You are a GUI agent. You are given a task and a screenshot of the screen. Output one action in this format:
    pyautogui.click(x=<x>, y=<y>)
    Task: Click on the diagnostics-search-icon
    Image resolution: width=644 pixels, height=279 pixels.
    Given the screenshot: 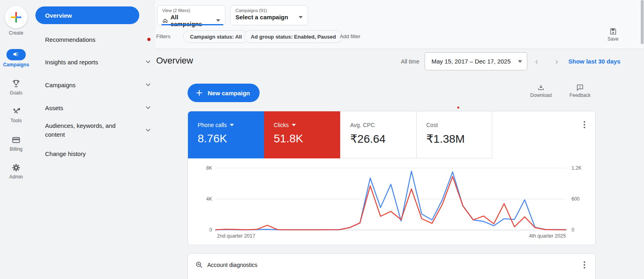 What is the action you would take?
    pyautogui.click(x=199, y=265)
    